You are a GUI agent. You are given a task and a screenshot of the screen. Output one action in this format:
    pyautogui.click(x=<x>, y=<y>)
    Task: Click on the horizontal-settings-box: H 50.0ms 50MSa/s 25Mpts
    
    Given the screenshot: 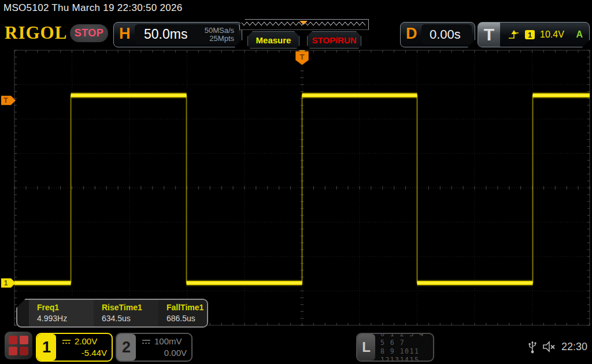 What is the action you would take?
    pyautogui.click(x=178, y=35)
    